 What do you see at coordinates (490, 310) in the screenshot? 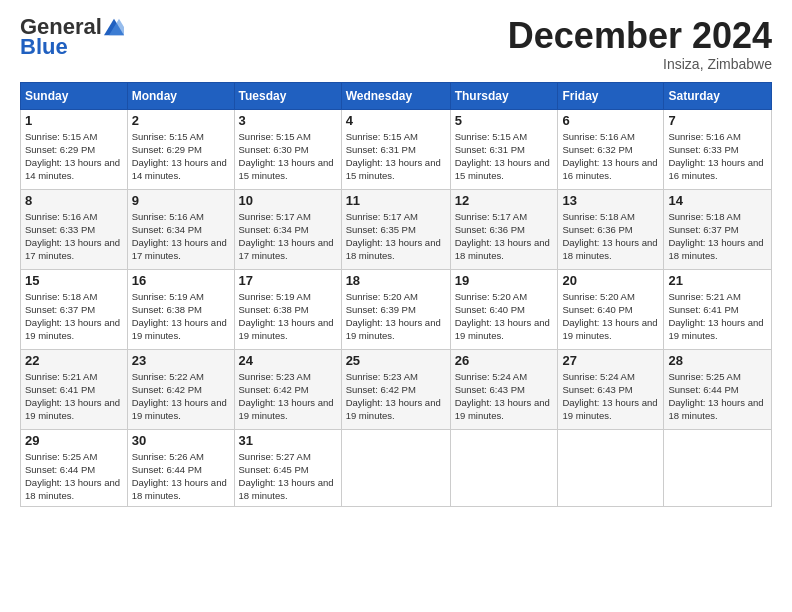
I see `sunset: Sunset: 6:40 PM` at bounding box center [490, 310].